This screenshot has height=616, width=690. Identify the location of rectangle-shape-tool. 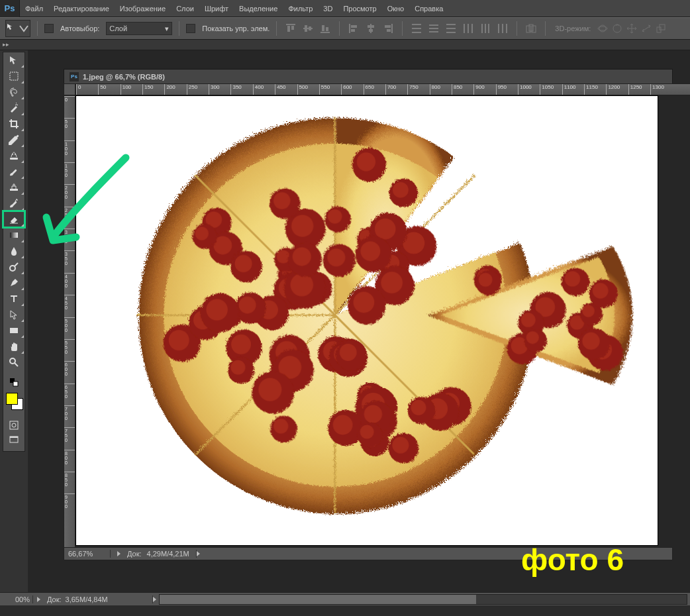
(14, 331).